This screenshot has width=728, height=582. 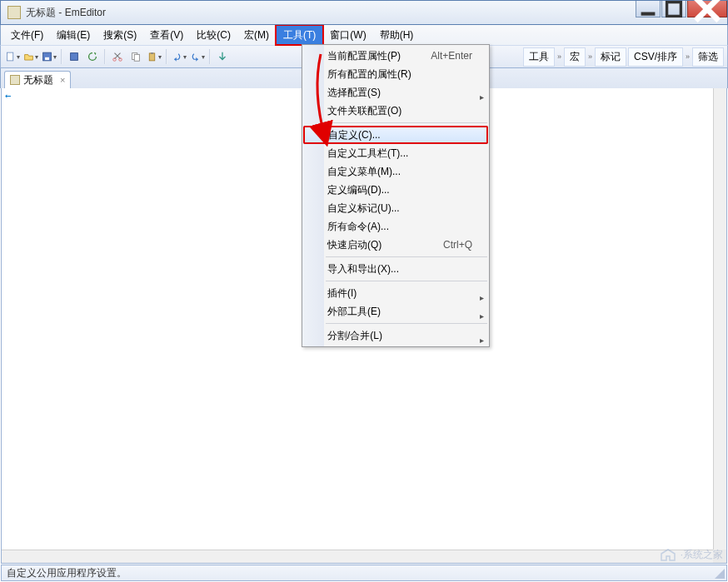 I want to click on menu-item-label: 分割/合并(L), so click(x=355, y=336).